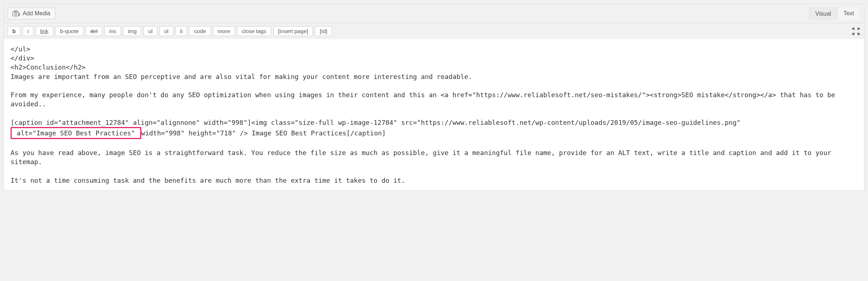 The height and width of the screenshot is (281, 868). What do you see at coordinates (434, 31) in the screenshot?
I see `quicktags-toolbar: b i link b-quote del ins img ul ol li co…` at bounding box center [434, 31].